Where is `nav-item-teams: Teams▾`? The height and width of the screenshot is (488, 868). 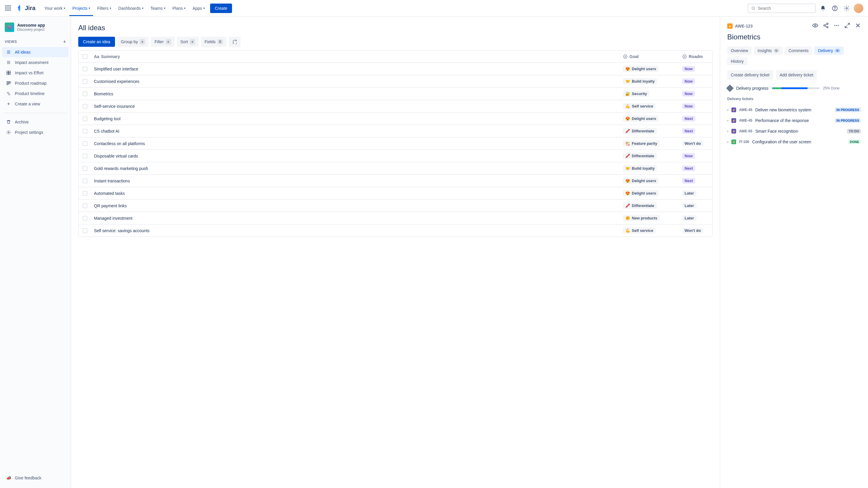 nav-item-teams: Teams▾ is located at coordinates (158, 8).